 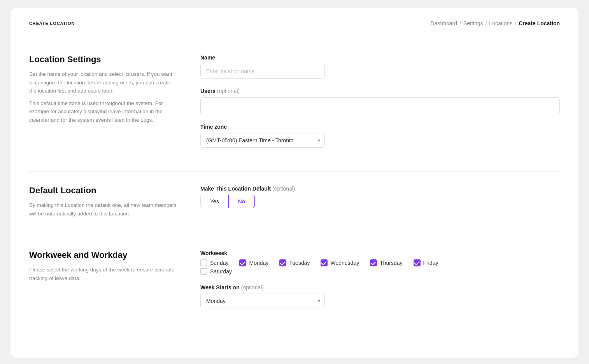 I want to click on week-starts-select-wrapper: Monday Sunday Tuesday Wednesday Thursday…, so click(x=263, y=301).